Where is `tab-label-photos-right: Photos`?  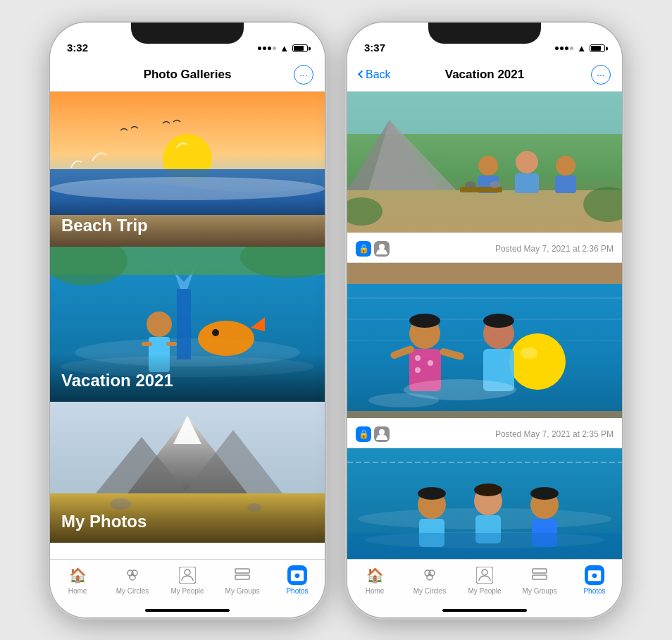 tab-label-photos-right: Photos is located at coordinates (595, 591).